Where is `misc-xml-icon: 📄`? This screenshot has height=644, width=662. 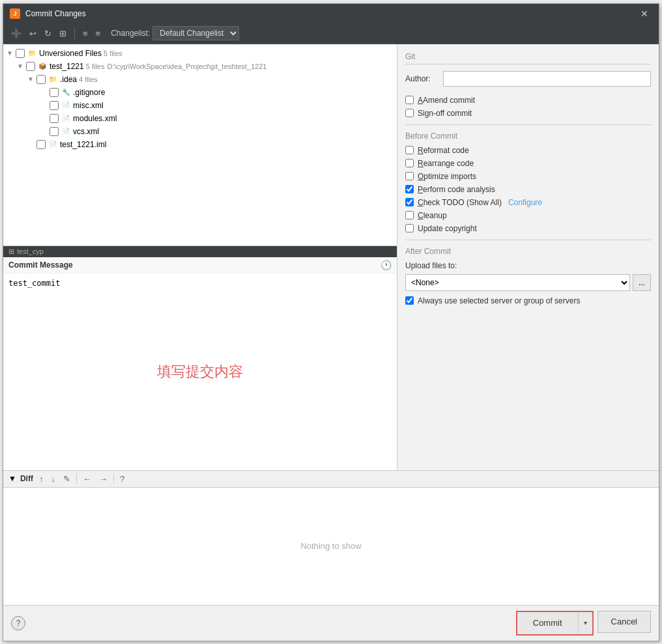
misc-xml-icon: 📄 is located at coordinates (66, 105).